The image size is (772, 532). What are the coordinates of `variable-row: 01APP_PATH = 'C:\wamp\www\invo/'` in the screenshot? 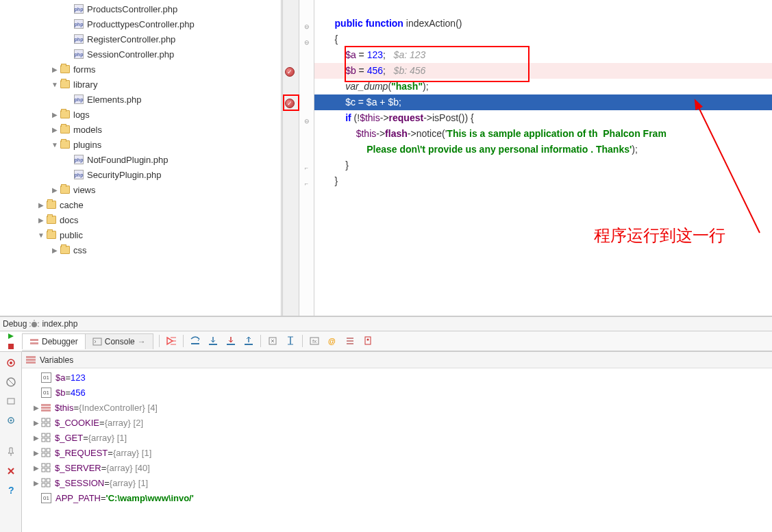 It's located at (397, 498).